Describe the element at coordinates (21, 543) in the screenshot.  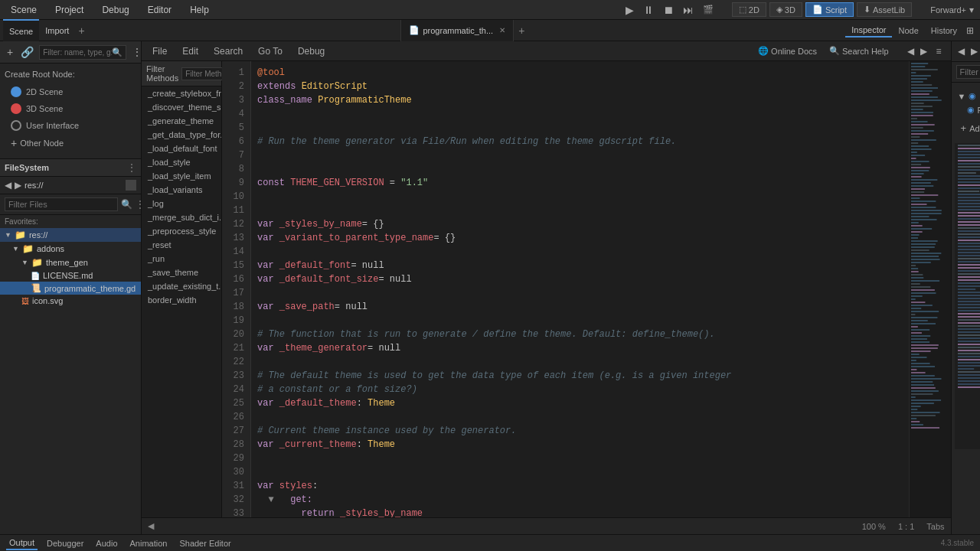
I see `output-tab-output: Output` at that location.